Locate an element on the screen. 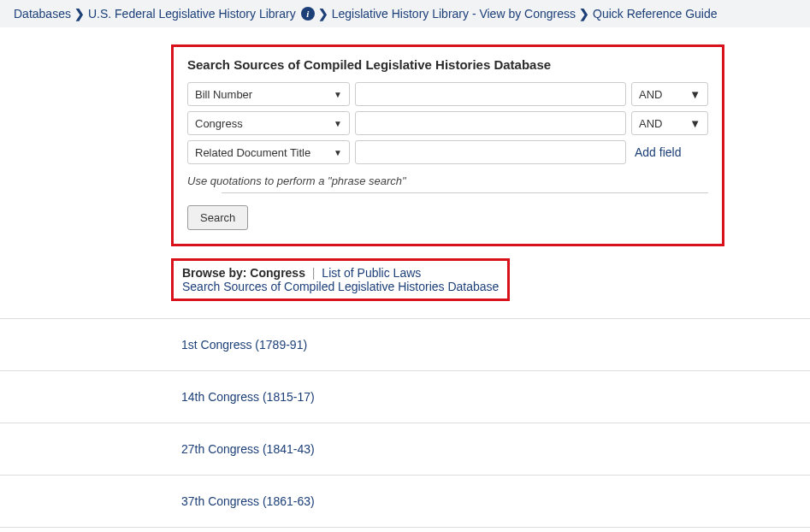 The image size is (810, 532). list-item: 38th Congress (1863-65) is located at coordinates (405, 529).